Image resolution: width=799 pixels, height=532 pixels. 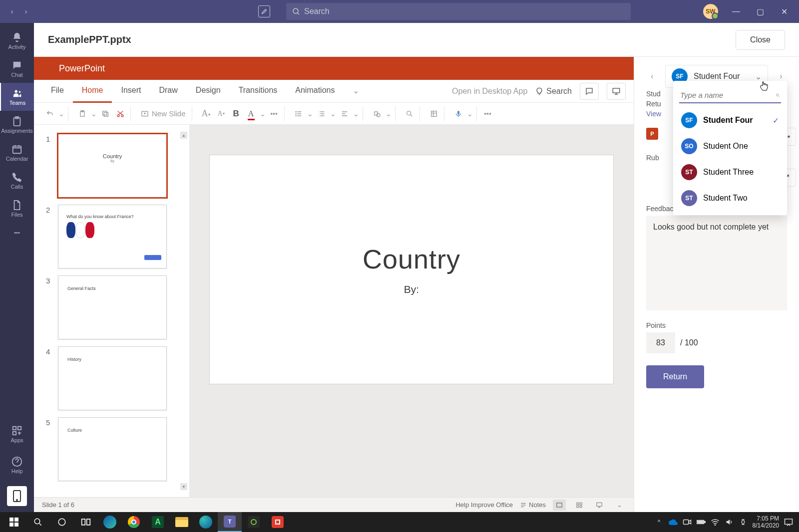 I want to click on feedback-input, so click(x=717, y=263).